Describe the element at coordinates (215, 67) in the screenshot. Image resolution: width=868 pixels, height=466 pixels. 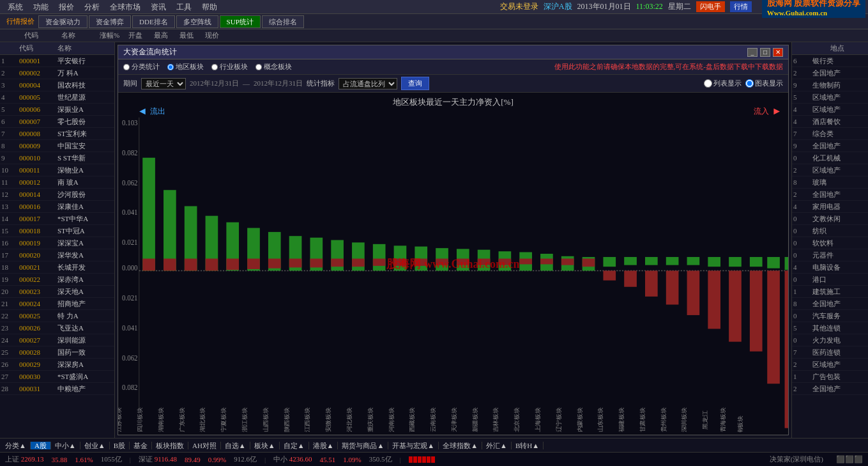
I see `radio-industry-input` at that location.